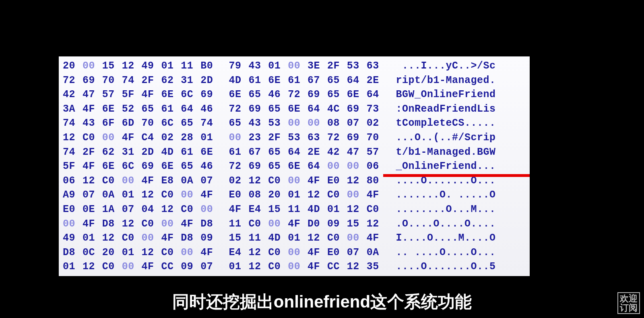 Image resolution: width=644 pixels, height=318 pixels. I want to click on hex-byte: 20, so click(112, 253).